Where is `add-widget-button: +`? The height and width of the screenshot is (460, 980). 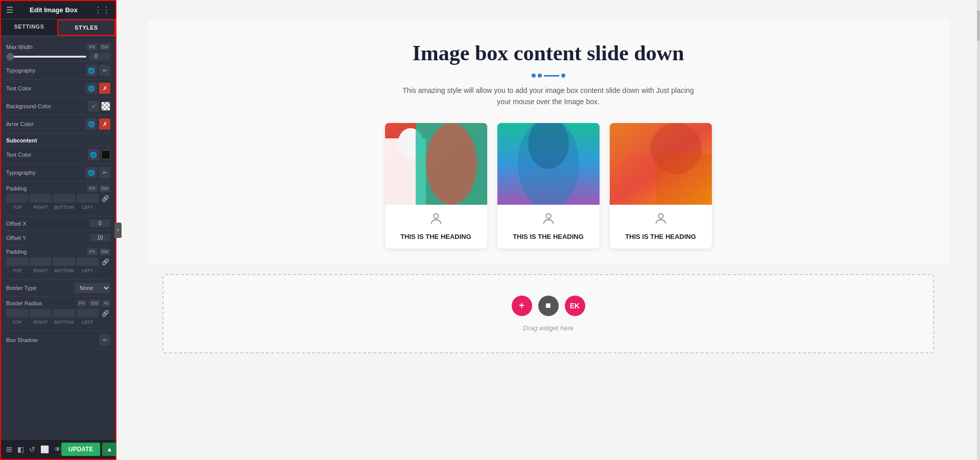
add-widget-button: + is located at coordinates (522, 306).